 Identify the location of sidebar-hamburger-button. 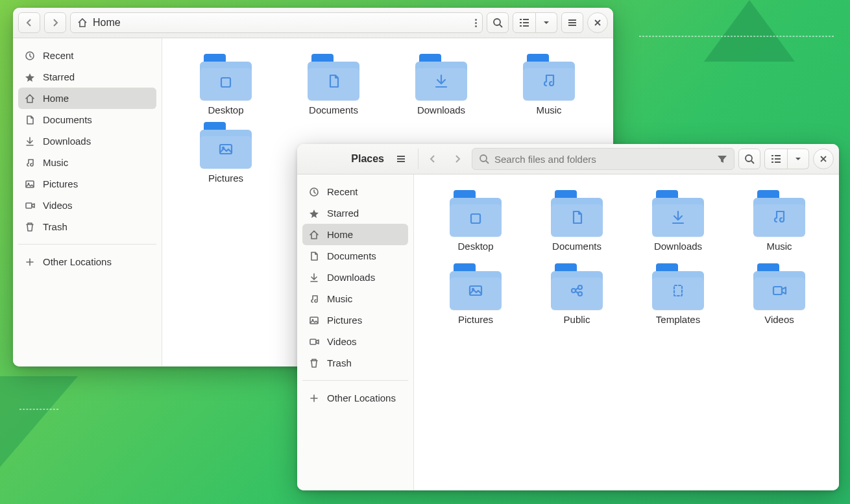
(401, 159).